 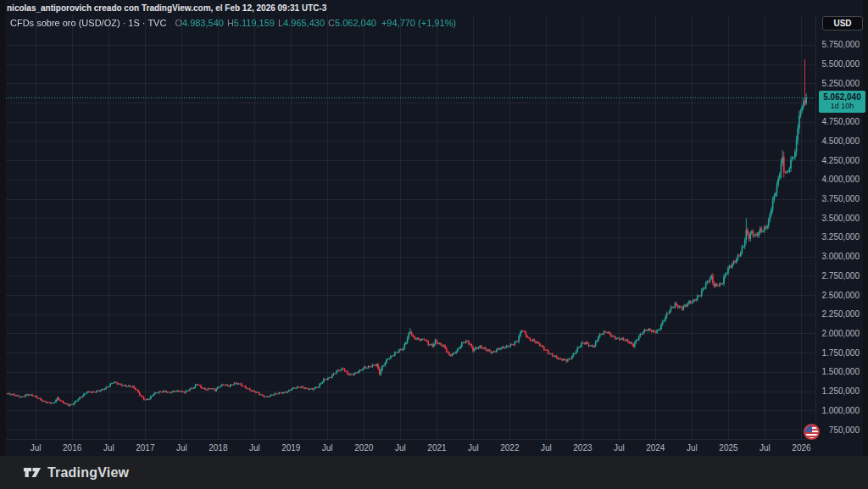 What do you see at coordinates (838, 371) in the screenshot?
I see `price-tick-label: 1.500,000` at bounding box center [838, 371].